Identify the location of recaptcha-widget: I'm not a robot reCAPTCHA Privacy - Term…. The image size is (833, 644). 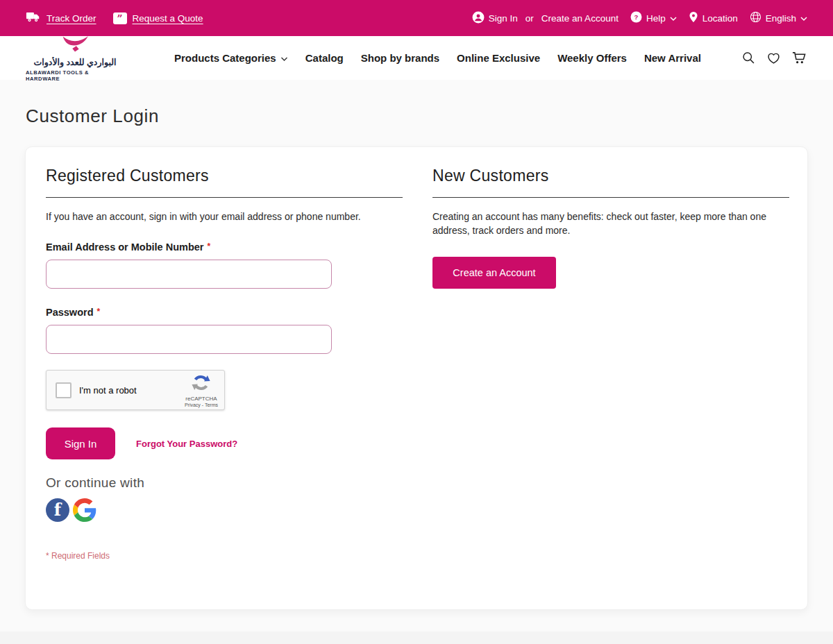
(135, 390).